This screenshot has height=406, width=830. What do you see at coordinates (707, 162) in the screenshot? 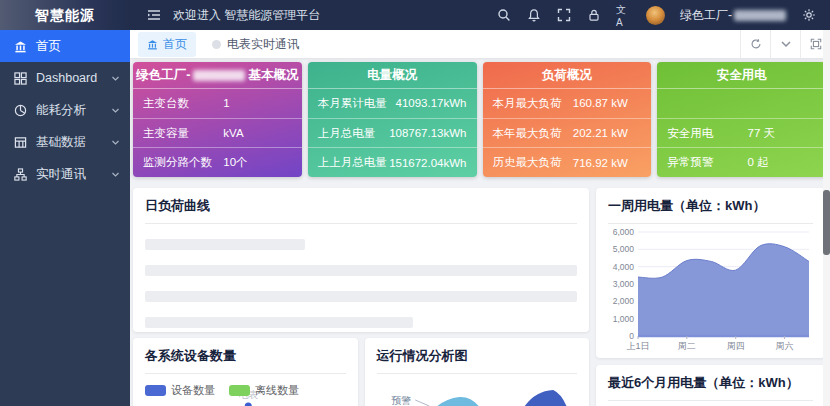
I see `stat-label: 异常预警` at bounding box center [707, 162].